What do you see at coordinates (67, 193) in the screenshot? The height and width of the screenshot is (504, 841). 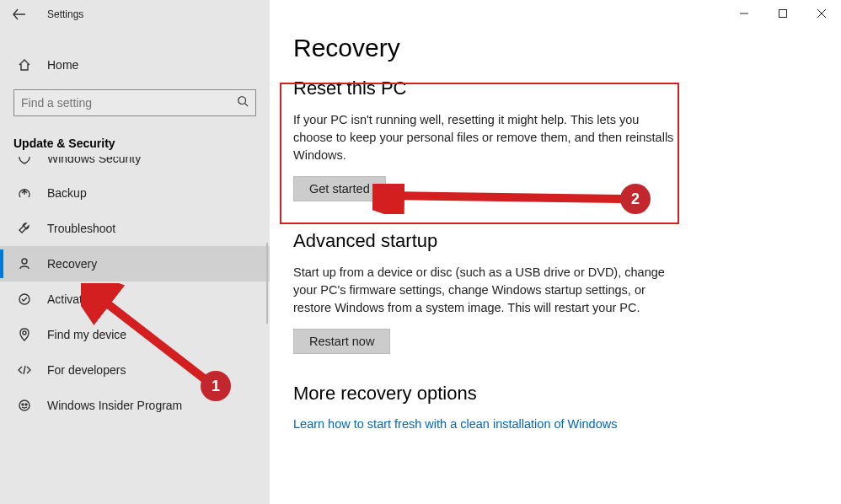 I see `sidebar-item-label: Backup` at bounding box center [67, 193].